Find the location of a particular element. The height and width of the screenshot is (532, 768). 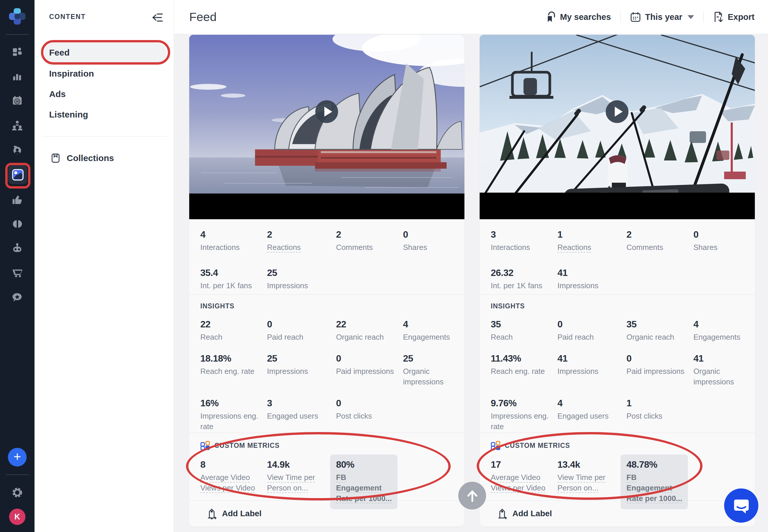

metric-value: 80% is located at coordinates (364, 465).